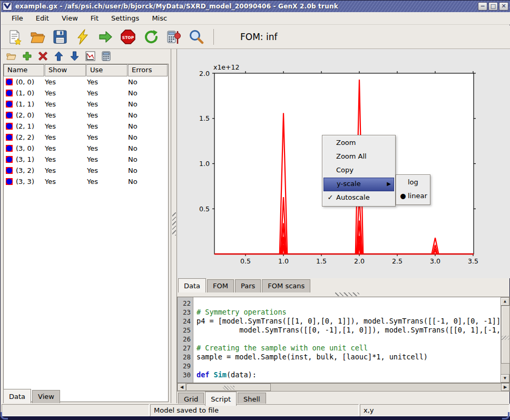  What do you see at coordinates (86, 104) in the screenshot?
I see `table-row: (1, 1)YesYesNo` at bounding box center [86, 104].